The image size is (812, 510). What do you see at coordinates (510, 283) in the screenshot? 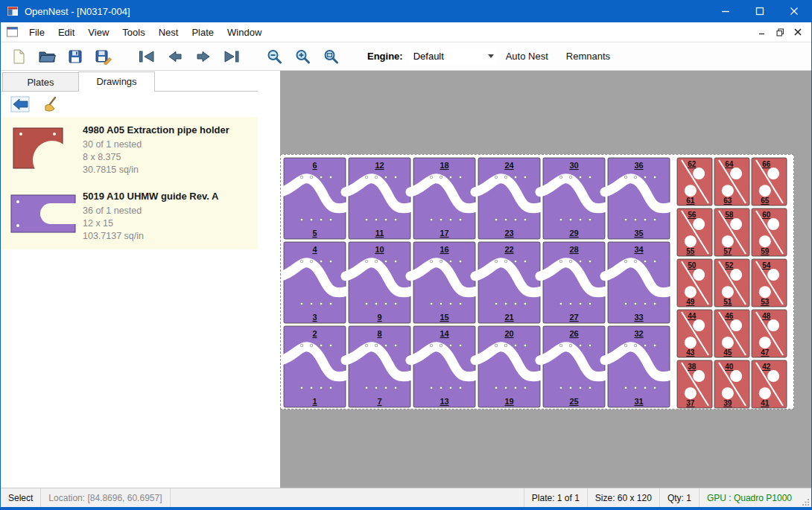
I see `nested-part-pair-purple: 2221` at bounding box center [510, 283].